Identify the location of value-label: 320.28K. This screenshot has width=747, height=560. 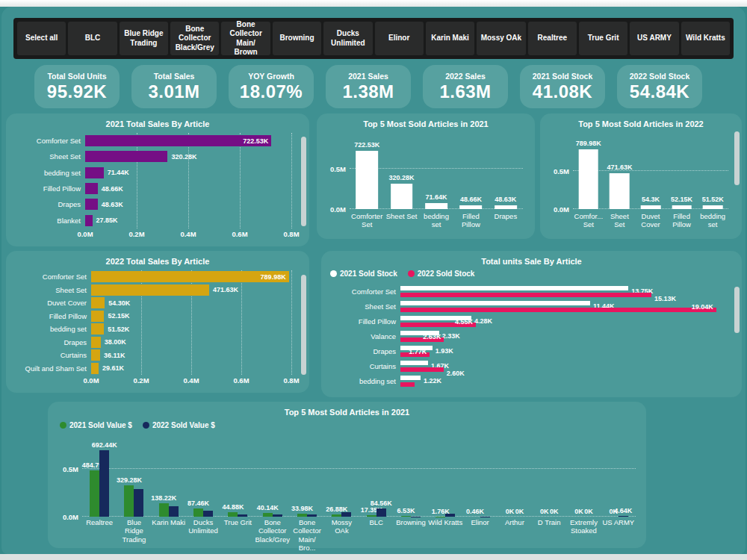
(402, 178).